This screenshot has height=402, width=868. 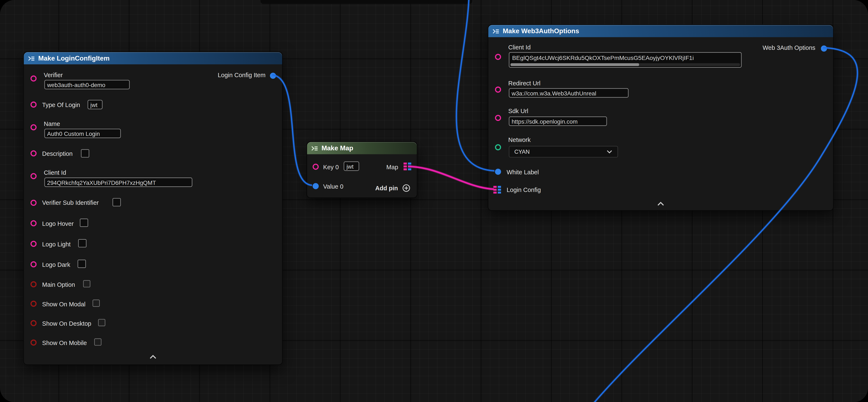 I want to click on verifier-input, so click(x=87, y=85).